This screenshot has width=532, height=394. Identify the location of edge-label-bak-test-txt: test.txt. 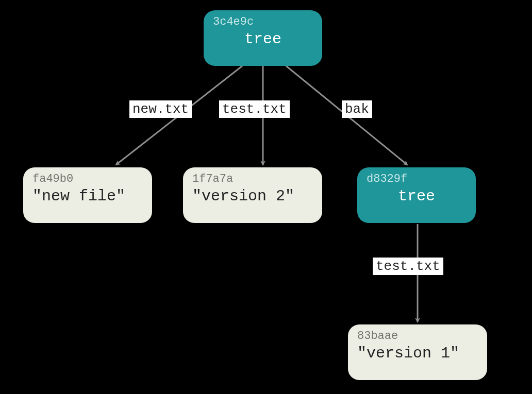
(408, 266).